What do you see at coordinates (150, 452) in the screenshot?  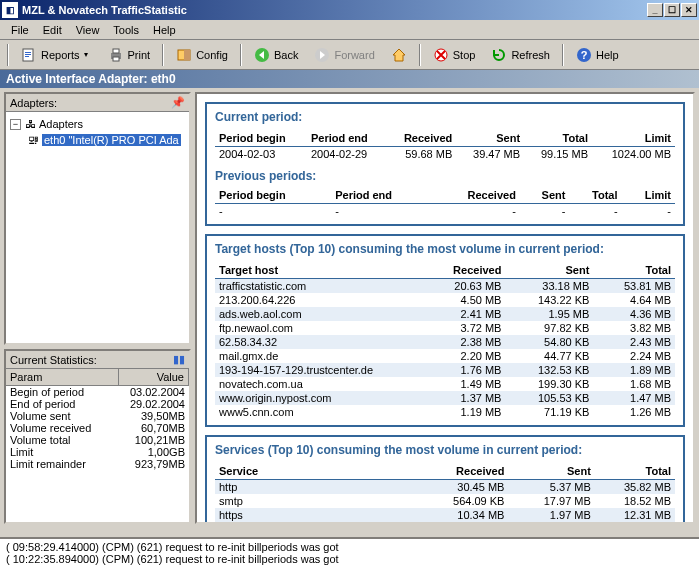 I see `stats-value: 1,00GB` at bounding box center [150, 452].